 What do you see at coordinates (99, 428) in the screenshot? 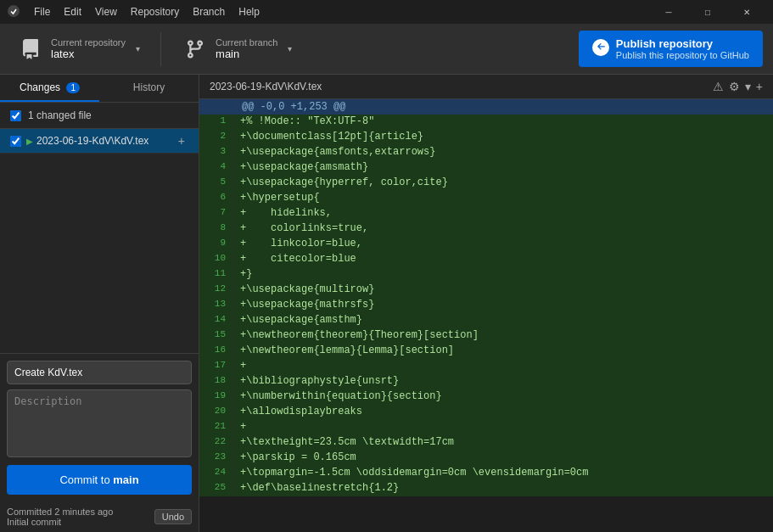
I see `commit-area: Commit to main` at bounding box center [99, 428].